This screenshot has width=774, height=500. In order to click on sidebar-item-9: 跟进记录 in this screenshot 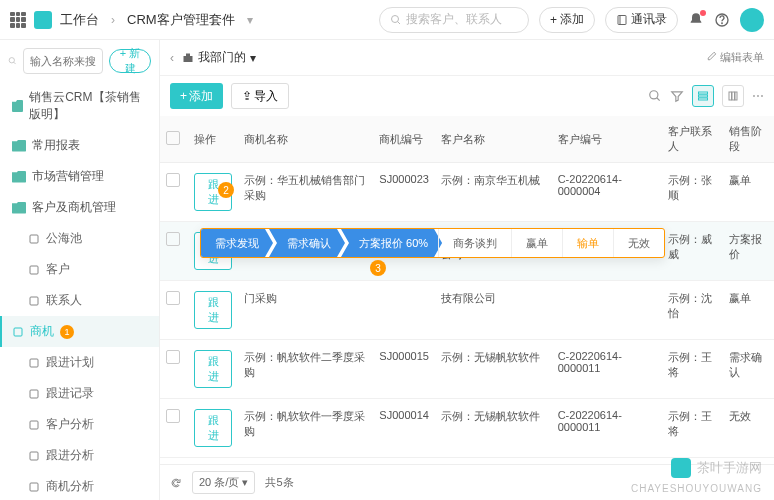, I will do `click(80, 394)`.